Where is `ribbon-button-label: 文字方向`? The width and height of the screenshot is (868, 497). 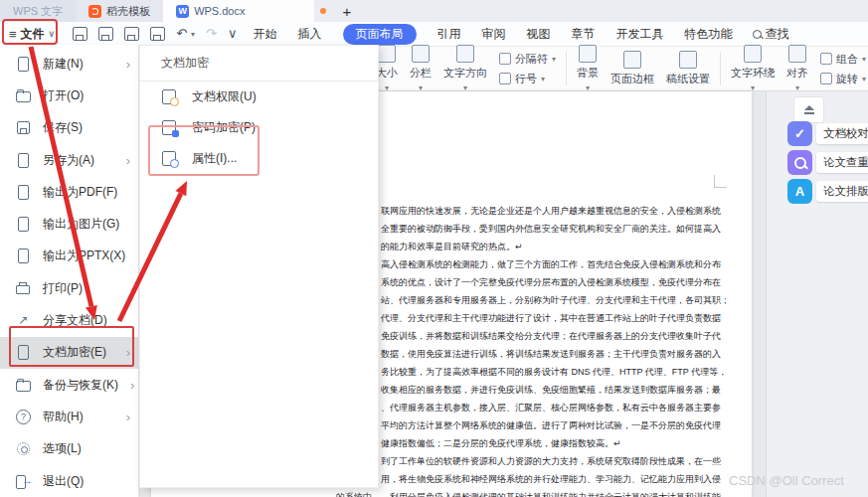 ribbon-button-label: 文字方向 is located at coordinates (465, 74).